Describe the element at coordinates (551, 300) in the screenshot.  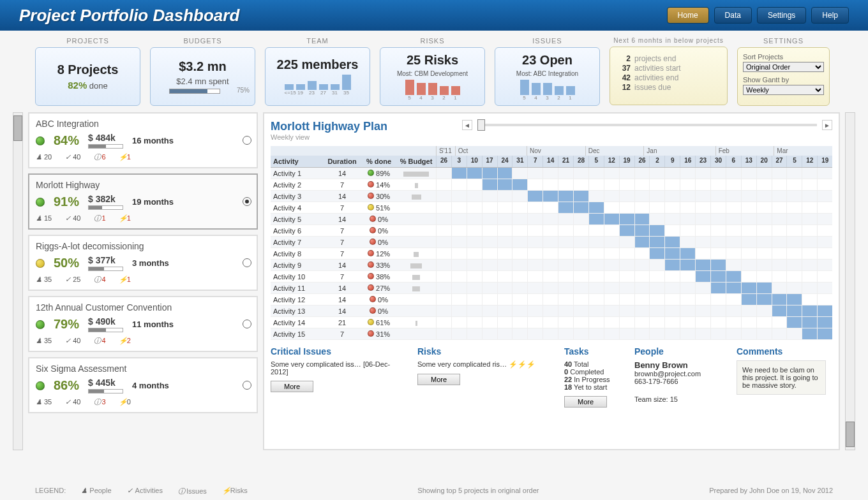
I see `gantt-row: Activity 1214 0%` at that location.